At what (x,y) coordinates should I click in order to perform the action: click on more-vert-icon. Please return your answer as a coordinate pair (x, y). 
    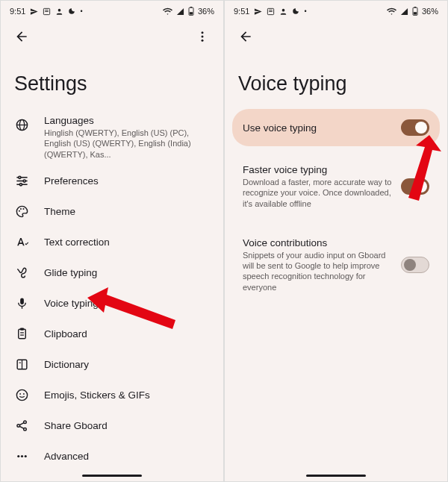
    Looking at the image, I should click on (202, 37).